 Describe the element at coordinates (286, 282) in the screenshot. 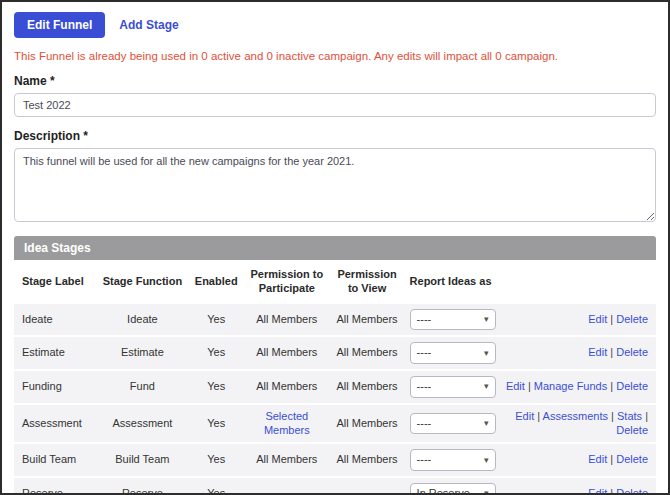

I see `header-permission-participate: Permission to Participate` at that location.